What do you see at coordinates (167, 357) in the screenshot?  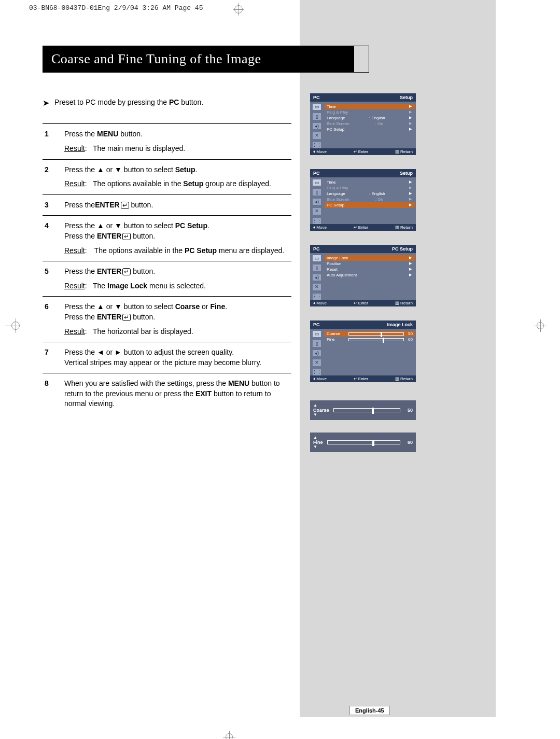 I see `step-7: 7 Press the ◄ or ► button to adjust the …` at bounding box center [167, 357].